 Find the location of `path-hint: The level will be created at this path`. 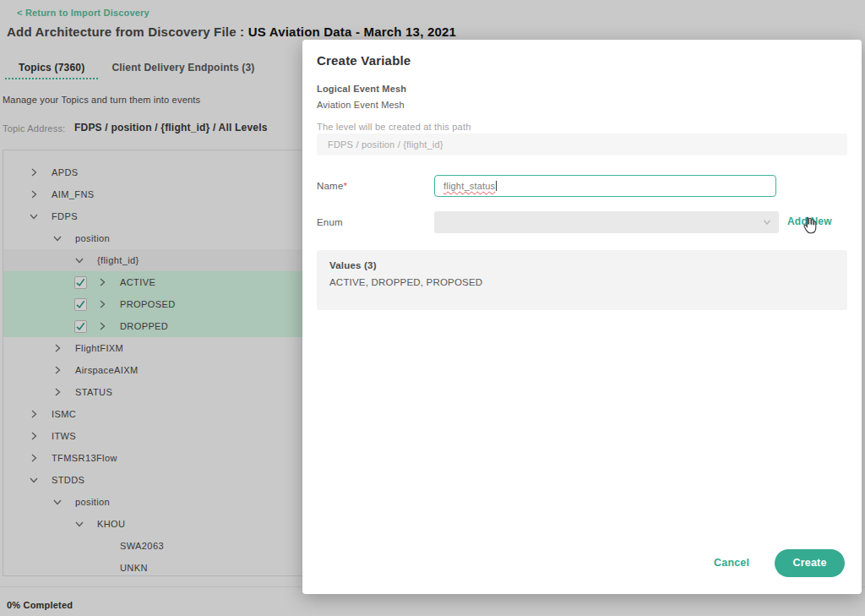

path-hint: The level will be created at this path is located at coordinates (394, 127).